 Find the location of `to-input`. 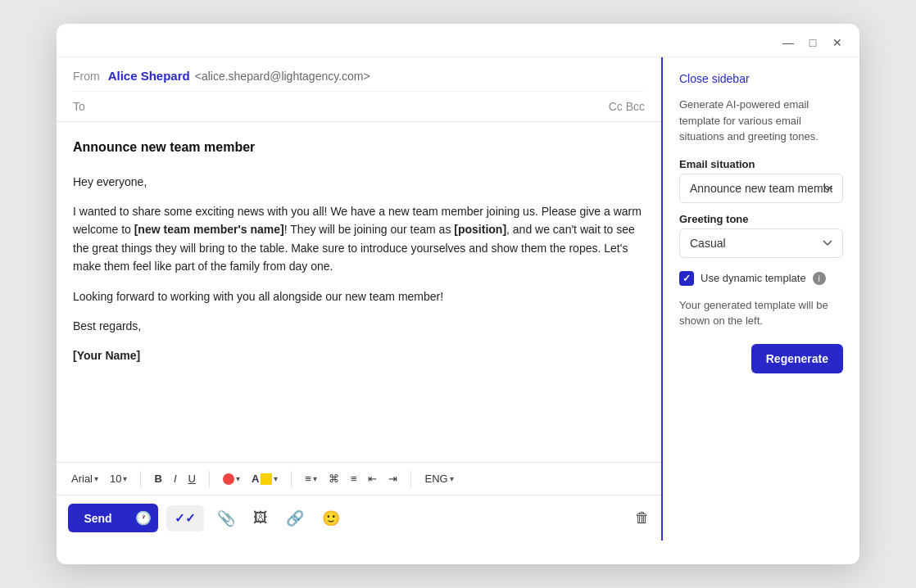

to-input is located at coordinates (347, 106).